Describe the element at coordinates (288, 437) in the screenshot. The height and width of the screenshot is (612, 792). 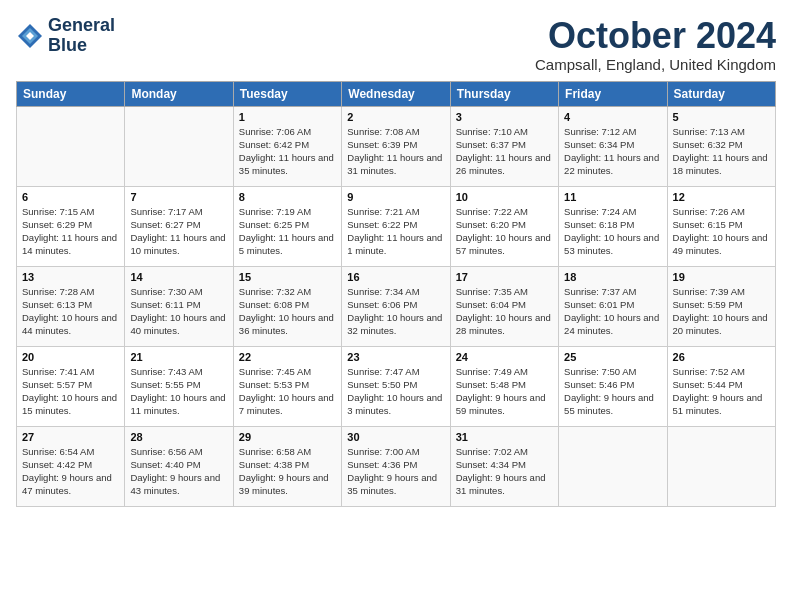
I see `day-number: 29` at that location.